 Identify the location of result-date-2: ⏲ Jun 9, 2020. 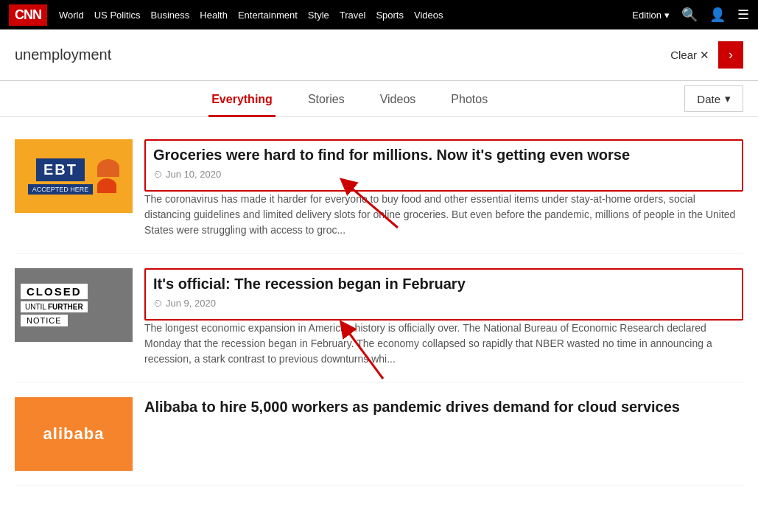
(443, 304).